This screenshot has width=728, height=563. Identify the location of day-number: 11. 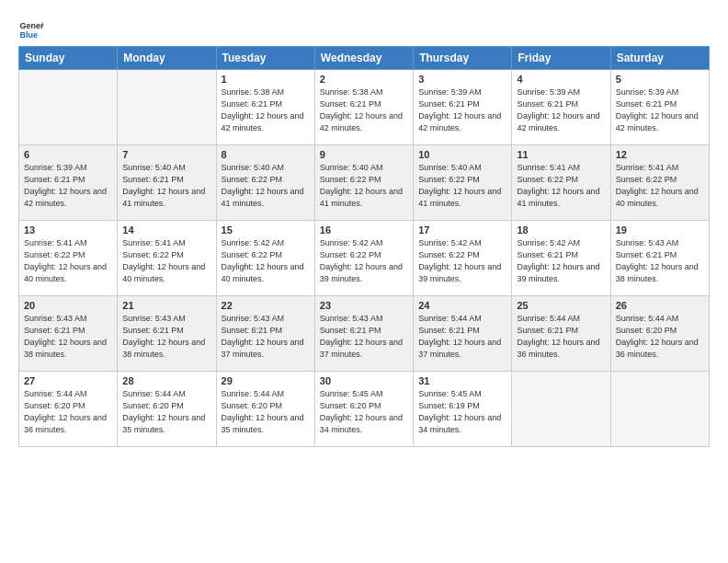
(561, 155).